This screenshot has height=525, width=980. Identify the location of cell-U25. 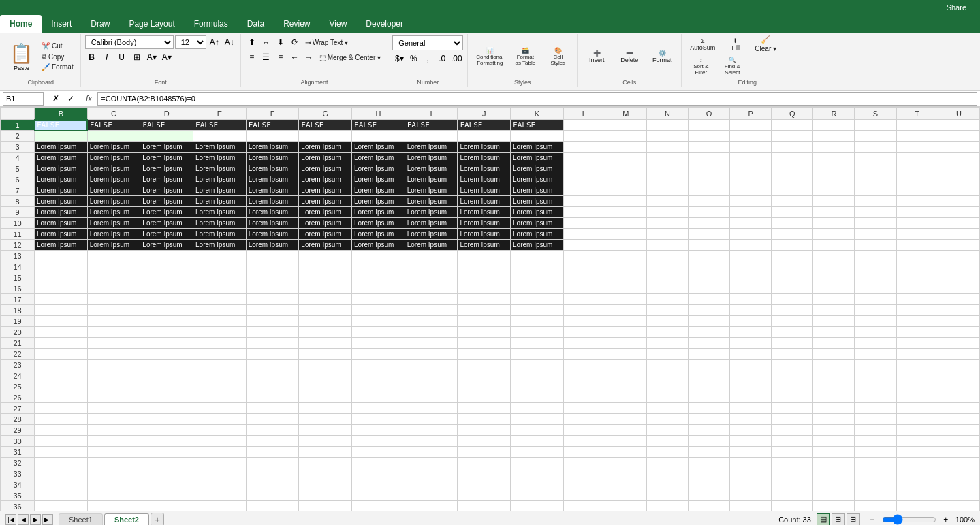
(959, 387).